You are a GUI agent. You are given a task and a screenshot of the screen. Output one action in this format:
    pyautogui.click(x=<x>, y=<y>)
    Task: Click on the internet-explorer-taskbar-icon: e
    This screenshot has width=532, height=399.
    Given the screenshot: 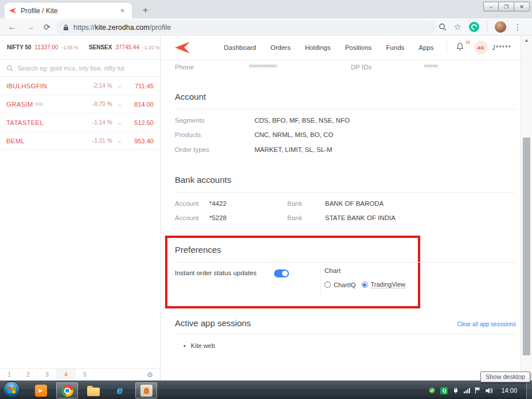 What is the action you would take?
    pyautogui.click(x=120, y=390)
    